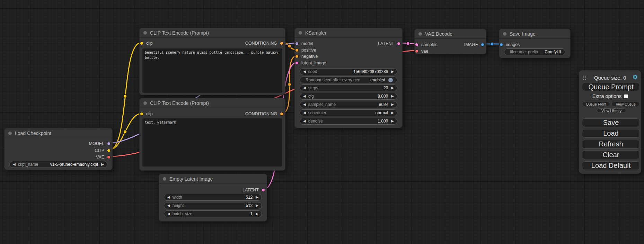 This screenshot has width=644, height=244. I want to click on toggle-indicator, so click(391, 80).